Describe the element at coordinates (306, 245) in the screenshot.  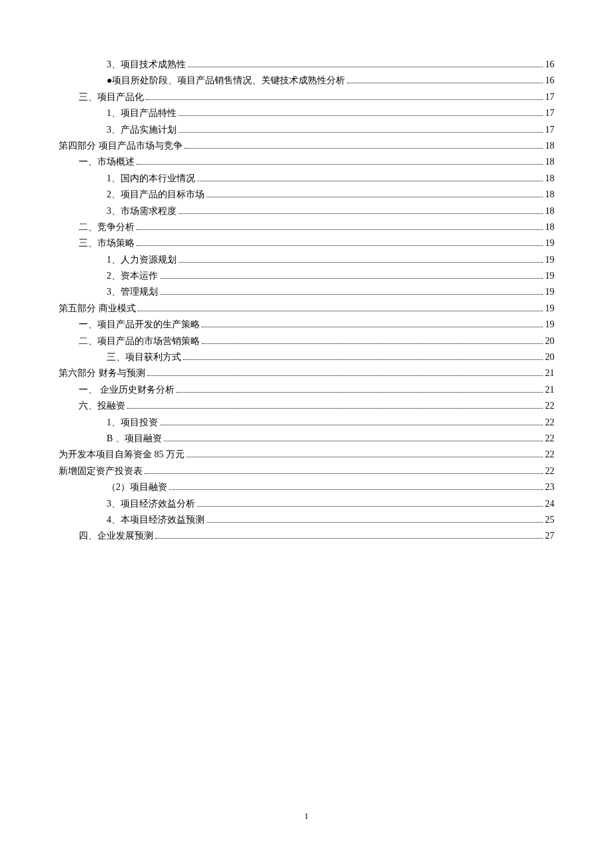
I see `toc-entry: 三、市场策略19` at that location.